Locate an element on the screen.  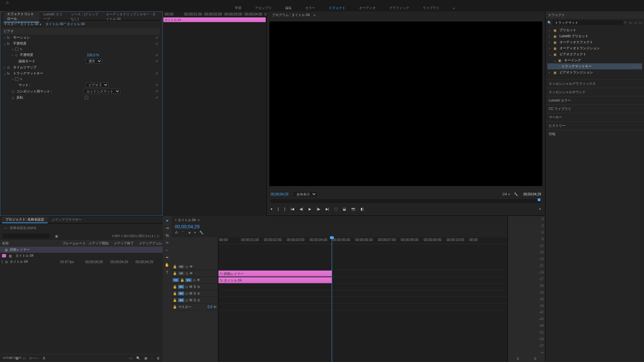
selection-tool-icon: ➤ is located at coordinates (167, 221).